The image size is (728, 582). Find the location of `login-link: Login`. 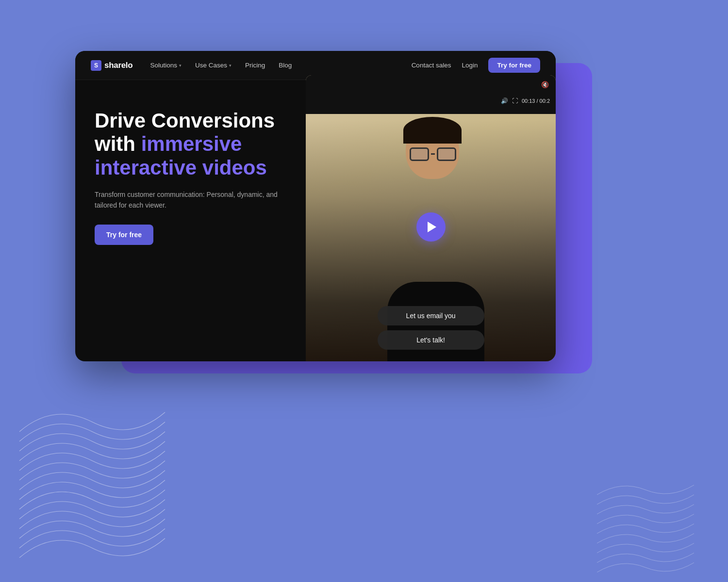

login-link: Login is located at coordinates (470, 65).